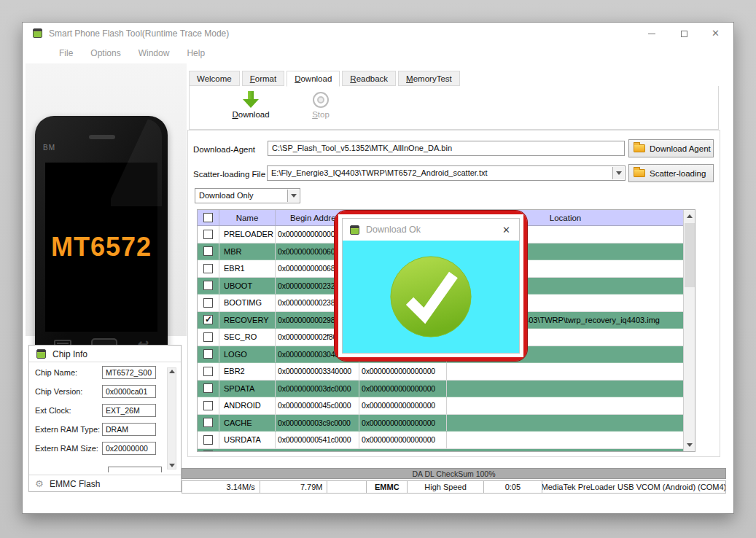 The height and width of the screenshot is (538, 756). I want to click on tab: Download, so click(313, 79).